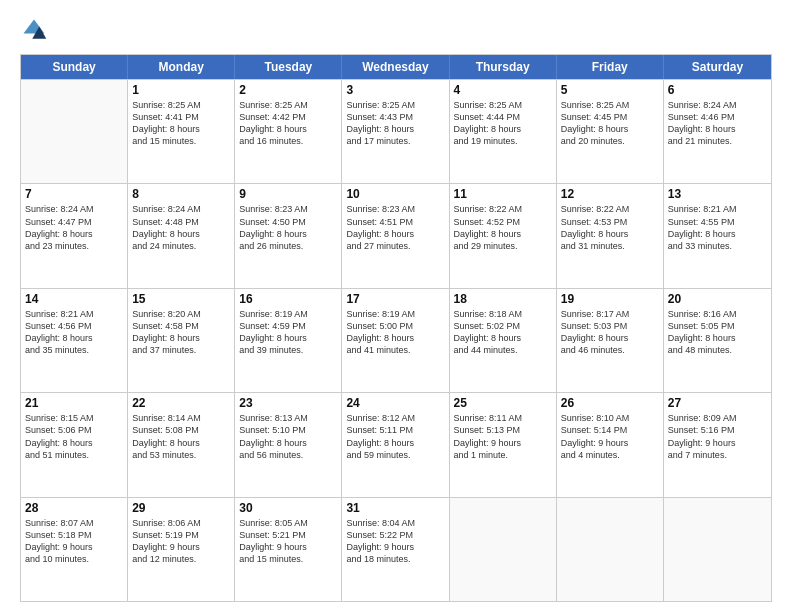 The height and width of the screenshot is (612, 792). I want to click on day-info: Sunrise: 8:20 AM Sunset: 4:58 PM Dayligh…, so click(181, 332).